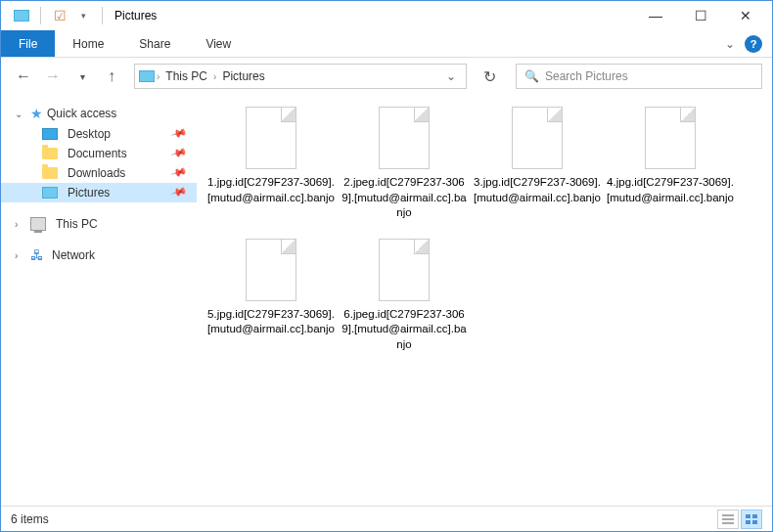 This screenshot has width=773, height=532. Describe the element at coordinates (99, 255) in the screenshot. I see `sidebar-network: › 🖧 Network` at that location.